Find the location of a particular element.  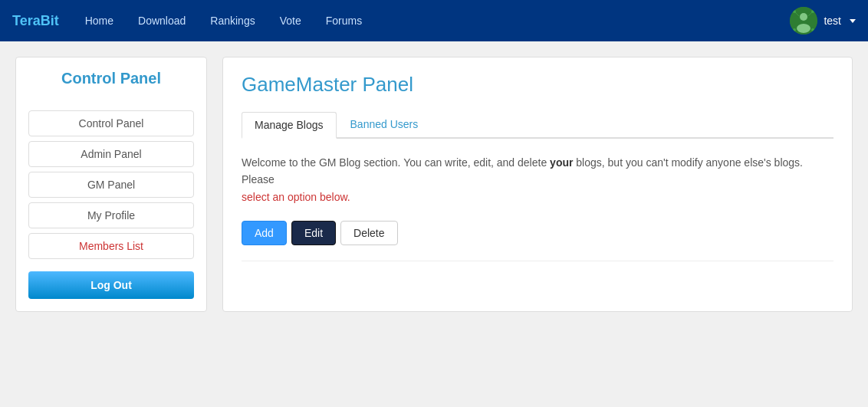

nav-forums: Forums is located at coordinates (344, 21).